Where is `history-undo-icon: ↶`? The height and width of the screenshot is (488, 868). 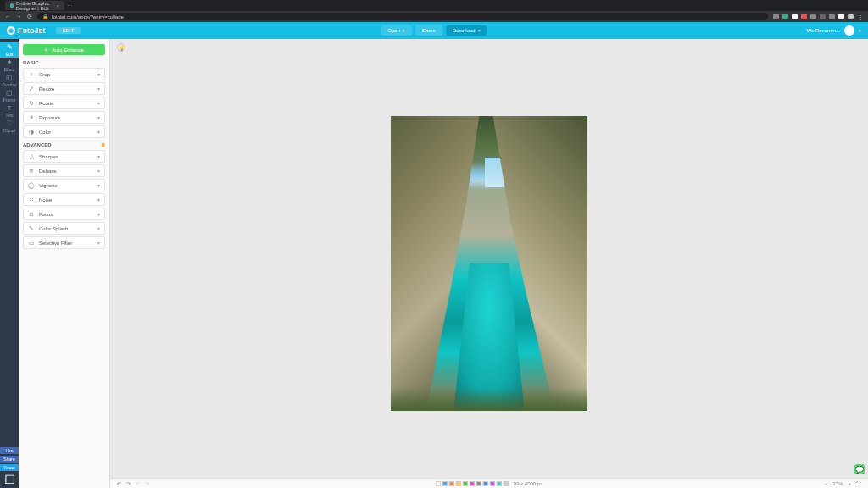
history-undo-icon: ↶ is located at coordinates (137, 483).